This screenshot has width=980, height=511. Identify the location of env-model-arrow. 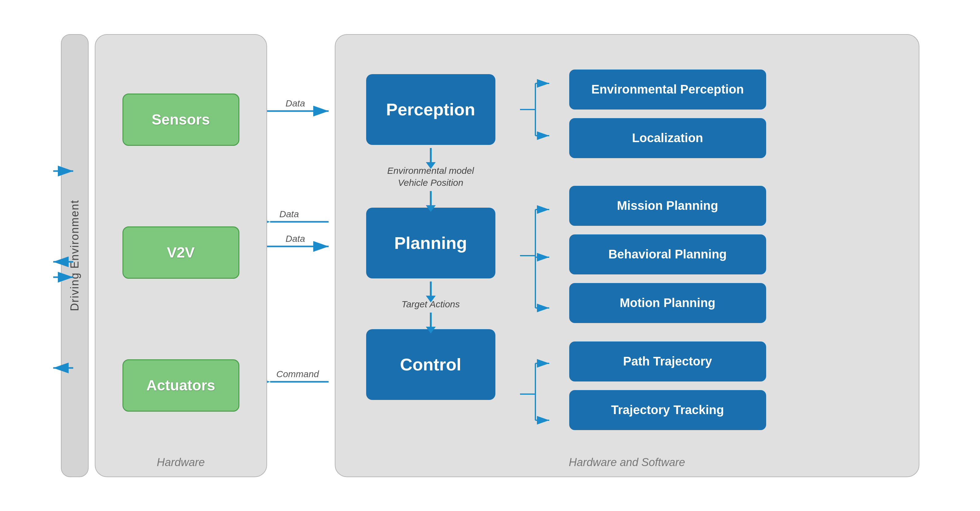
(431, 199).